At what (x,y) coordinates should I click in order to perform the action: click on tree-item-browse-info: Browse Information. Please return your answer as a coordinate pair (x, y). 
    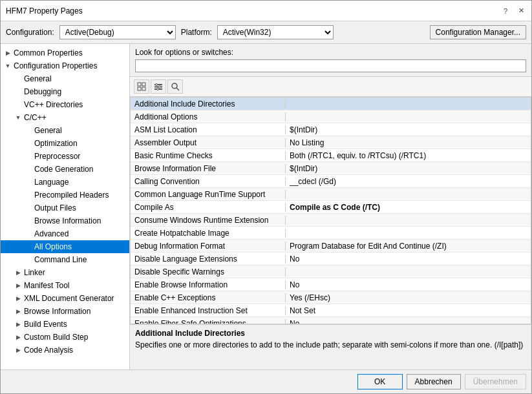
    Looking at the image, I should click on (65, 311).